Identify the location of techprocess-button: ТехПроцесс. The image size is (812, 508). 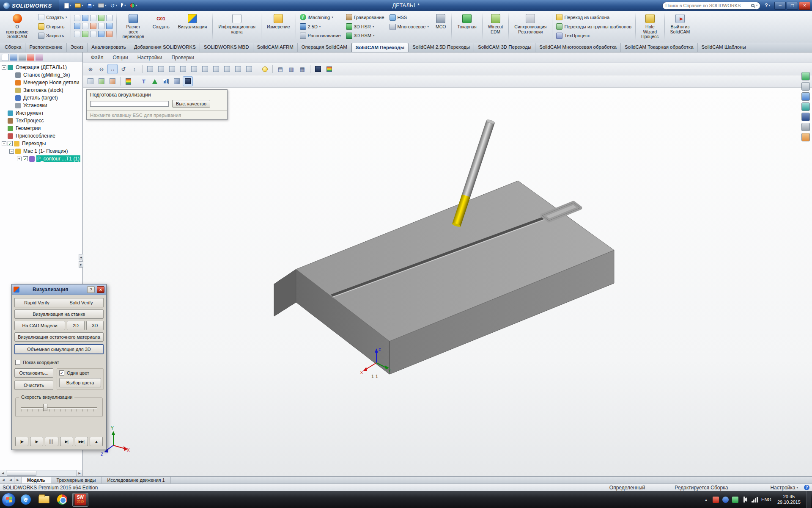
(594, 36).